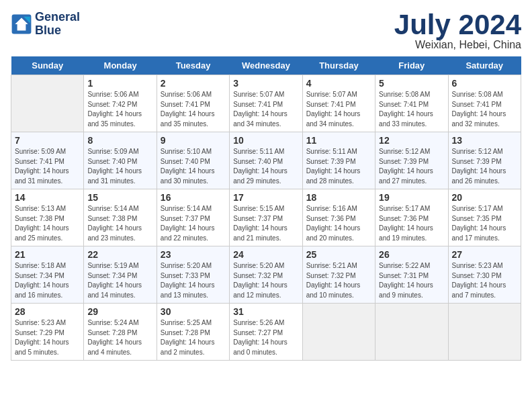 The image size is (532, 411). I want to click on day-number: 19, so click(411, 197).